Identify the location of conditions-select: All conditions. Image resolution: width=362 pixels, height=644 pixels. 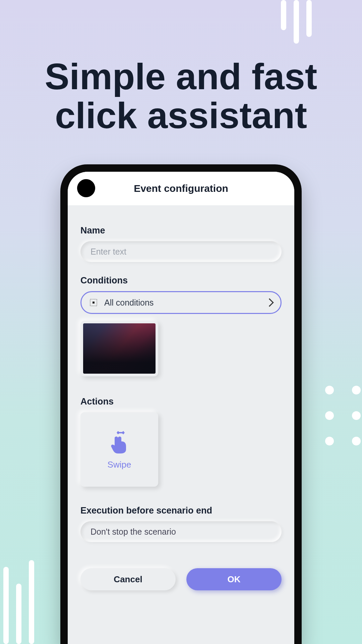
(181, 303).